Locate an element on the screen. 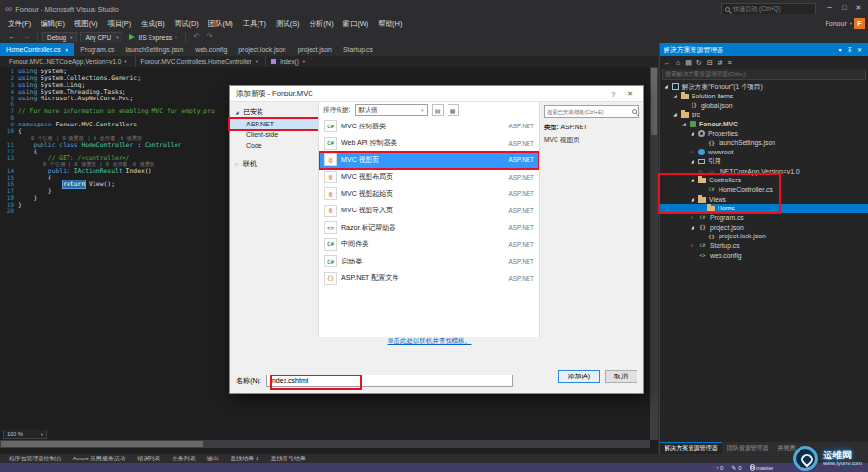 Image resolution: width=868 pixels, height=472 pixels. redo-icon: ↷ is located at coordinates (210, 37).